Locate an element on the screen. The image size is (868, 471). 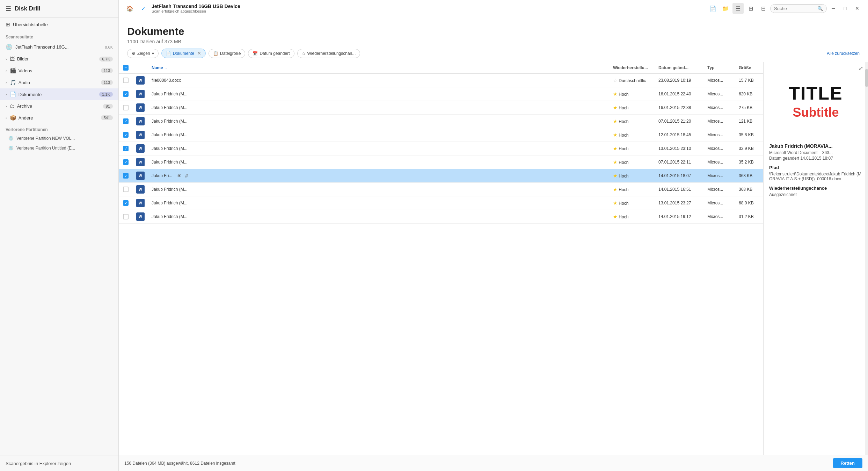
preview-action-button: 👁 is located at coordinates (179, 176).